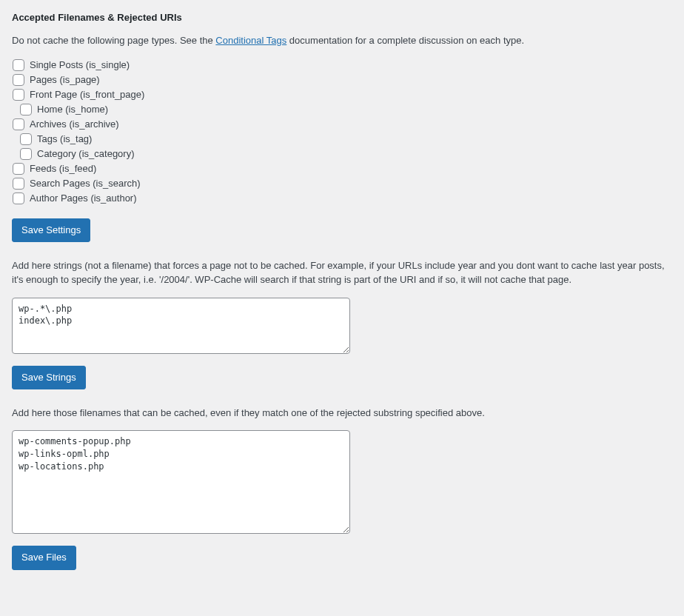 The height and width of the screenshot is (616, 684). What do you see at coordinates (342, 110) in the screenshot?
I see `checkbox-row-home: Home (is_home)` at bounding box center [342, 110].